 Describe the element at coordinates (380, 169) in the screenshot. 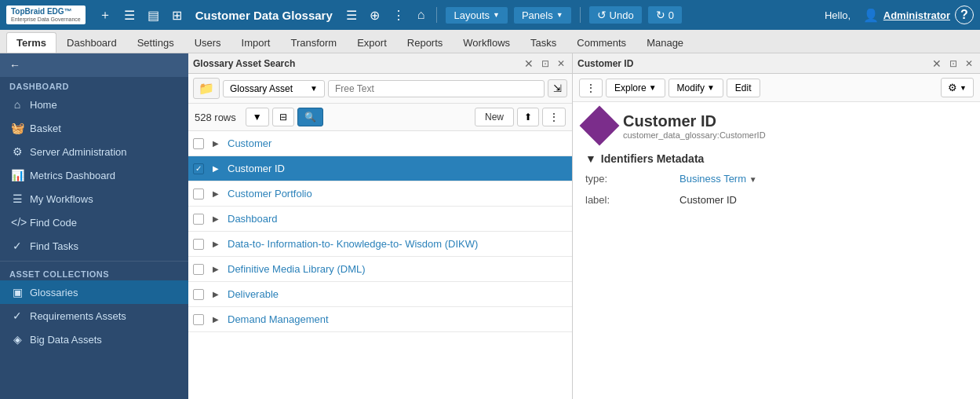

I see `table-row: ✓ ▶ Customer ID` at that location.